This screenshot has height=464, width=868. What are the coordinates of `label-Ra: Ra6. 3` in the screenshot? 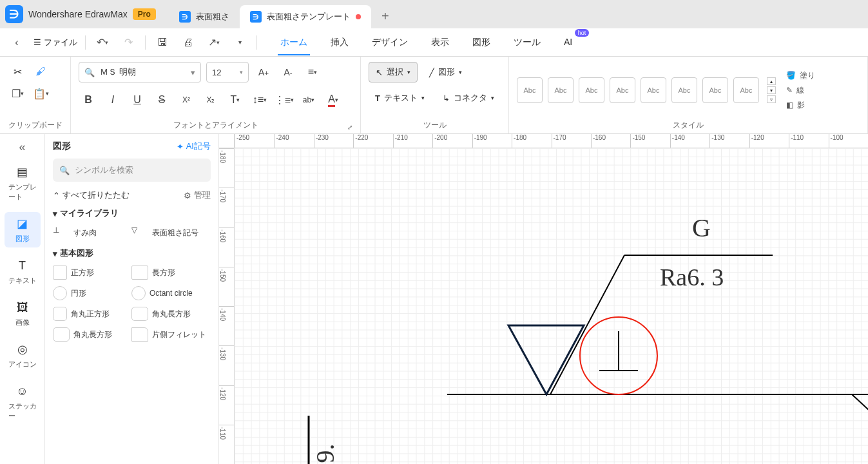 It's located at (692, 277).